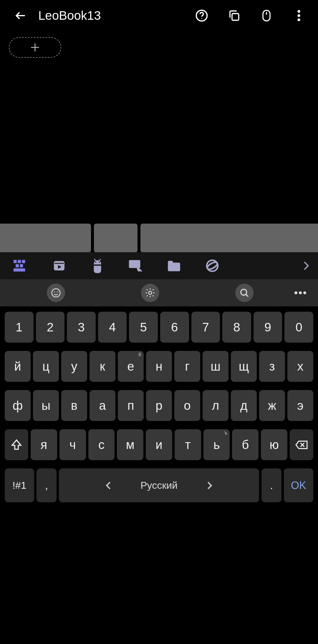 The width and height of the screenshot is (318, 644). Describe the element at coordinates (271, 486) in the screenshot. I see `period-key: .` at that location.